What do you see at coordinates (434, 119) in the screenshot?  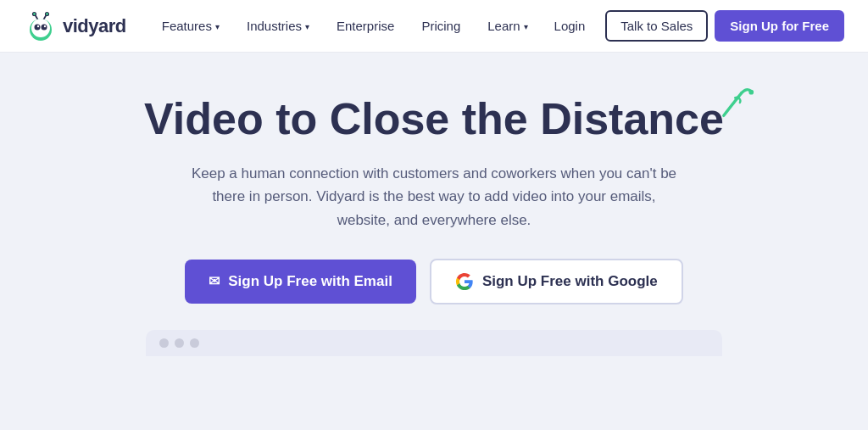 I see `hero-title: Video to Close the Distance` at bounding box center [434, 119].